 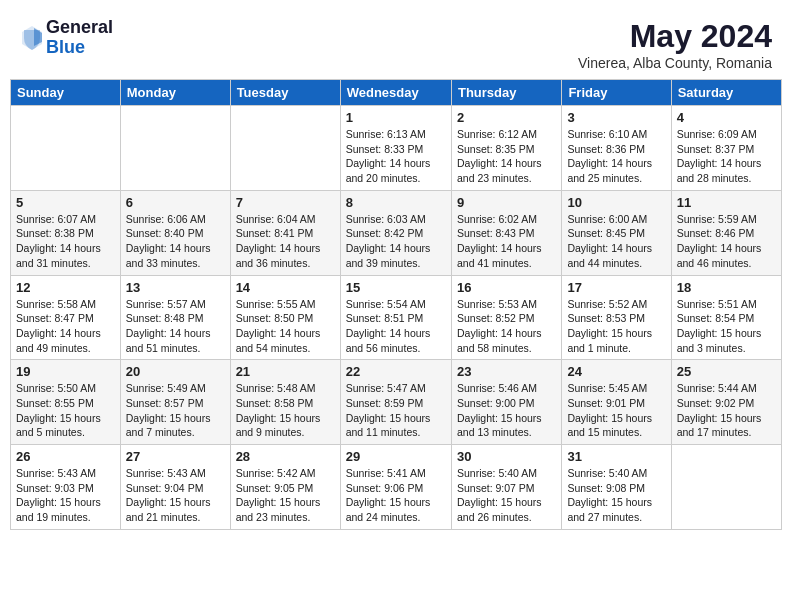 I want to click on calendar-cell: 13Sunrise: 5:57 AM Sunset: 8:48 PM Dayli…, so click(x=175, y=318).